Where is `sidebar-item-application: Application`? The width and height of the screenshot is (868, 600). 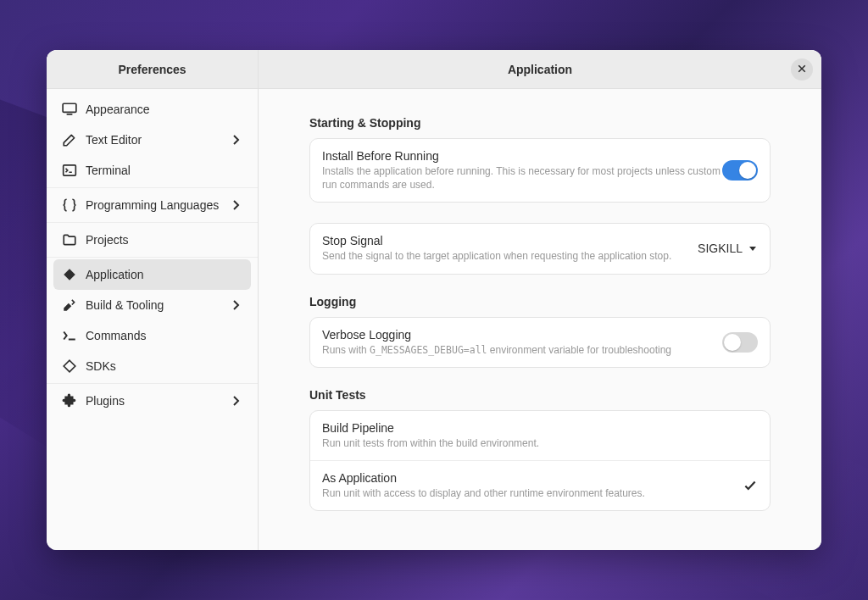
sidebar-item-application: Application is located at coordinates (153, 275).